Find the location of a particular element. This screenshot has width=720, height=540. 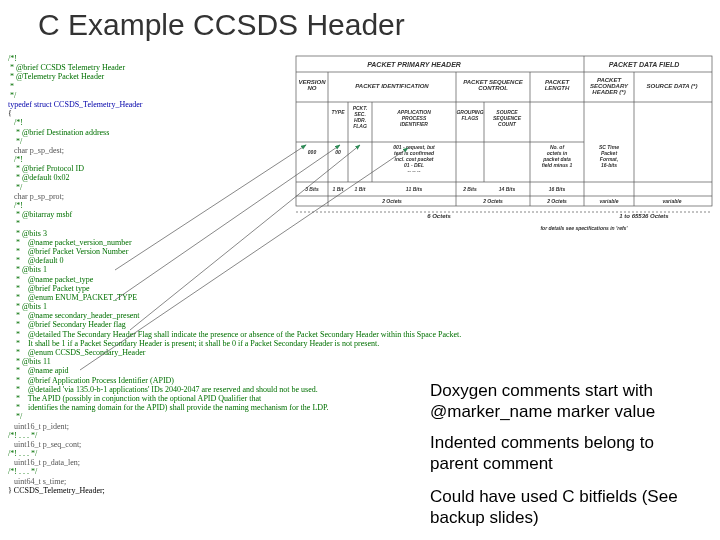

cmt-line: * @Telemetry Packet Header is located at coordinates (56, 76).